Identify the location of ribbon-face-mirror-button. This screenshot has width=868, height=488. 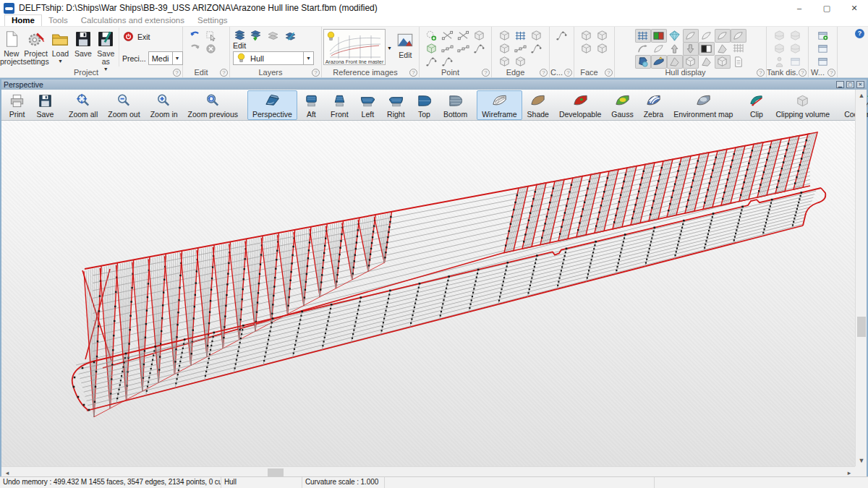
(603, 49).